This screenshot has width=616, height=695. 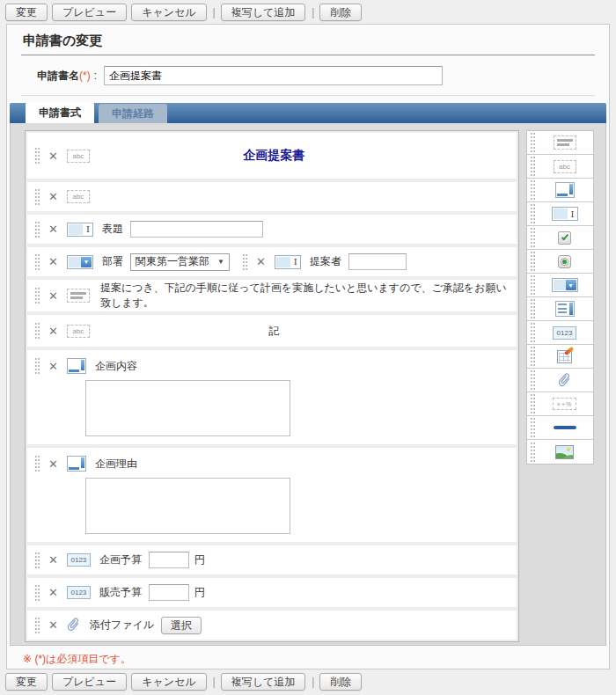 What do you see at coordinates (197, 229) in the screenshot?
I see `subject-input` at bounding box center [197, 229].